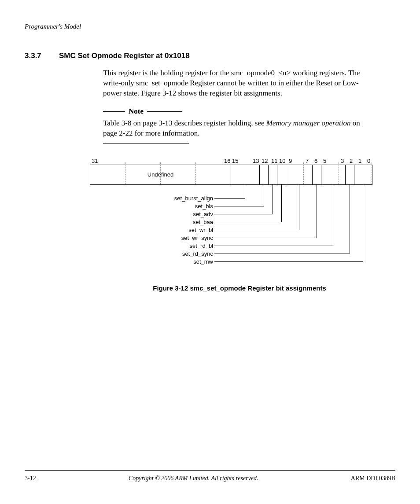  What do you see at coordinates (173, 238) in the screenshot?
I see `field-label: set_wr_sync` at bounding box center [173, 238].